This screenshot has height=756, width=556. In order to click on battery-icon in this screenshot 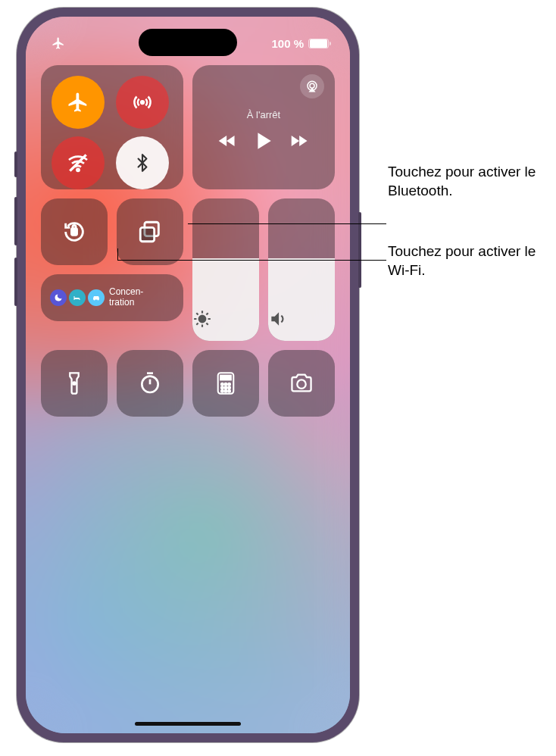, I will do `click(318, 44)`.